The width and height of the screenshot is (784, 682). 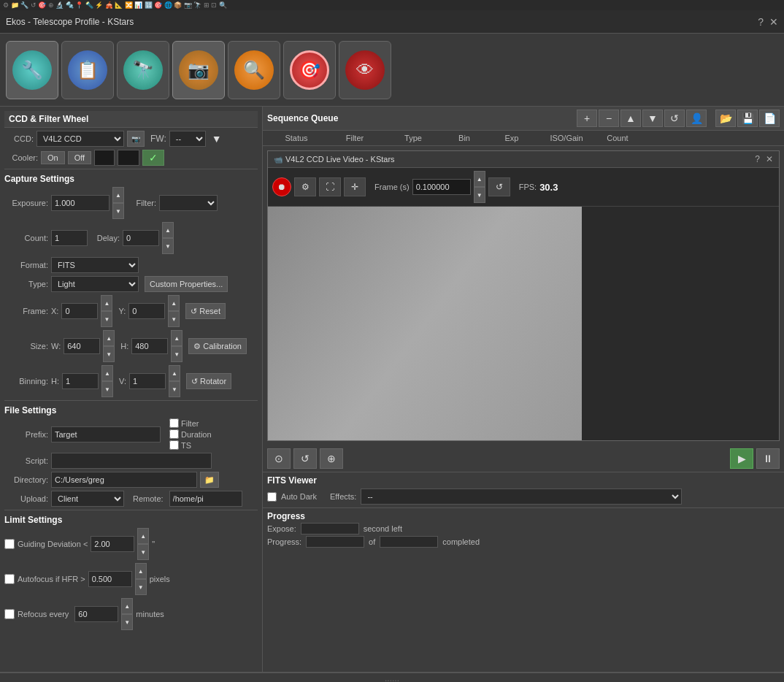 I want to click on delay-input, so click(x=141, y=238).